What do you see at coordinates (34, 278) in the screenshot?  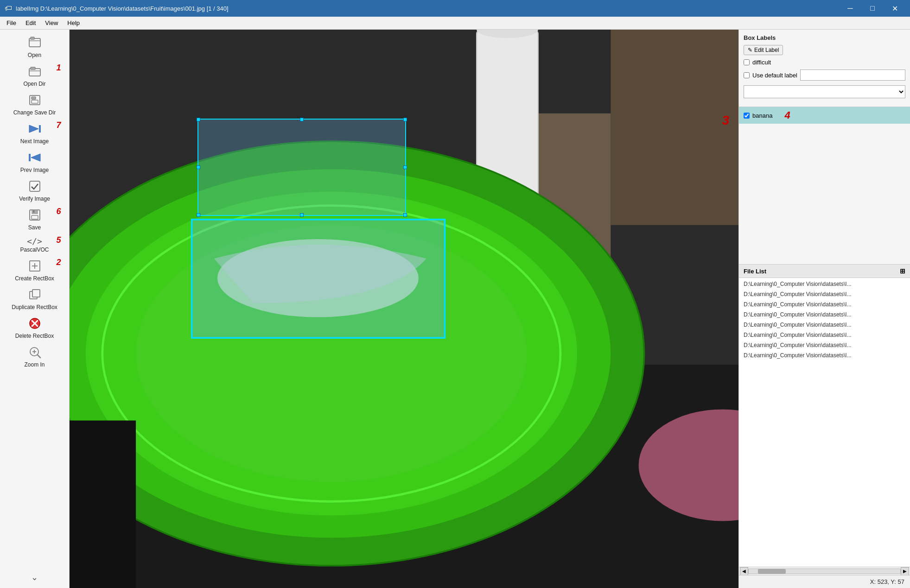 I see `create-rectbox-label: Create RectBox` at bounding box center [34, 278].